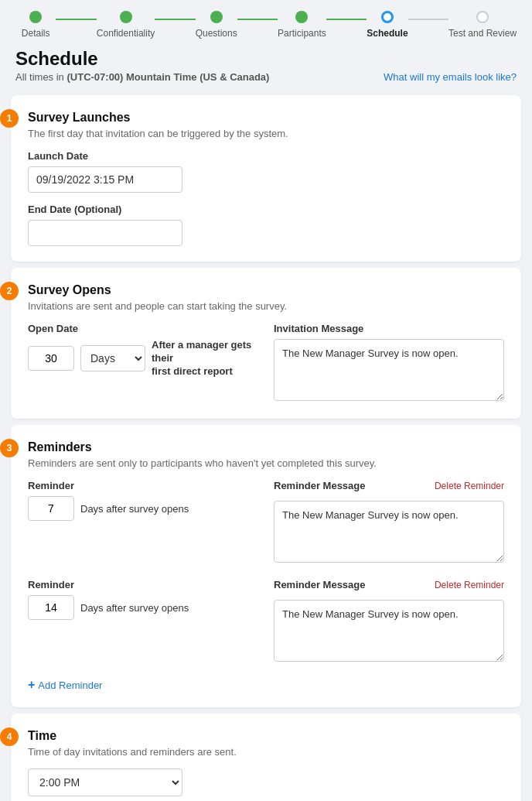  What do you see at coordinates (36, 17) in the screenshot?
I see `step-circle-details` at bounding box center [36, 17].